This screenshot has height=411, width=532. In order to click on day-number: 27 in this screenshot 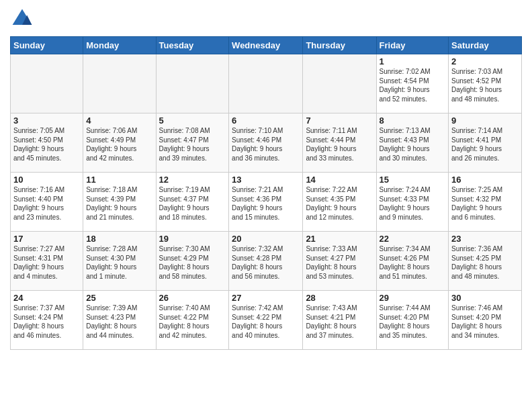, I will do `click(266, 298)`.